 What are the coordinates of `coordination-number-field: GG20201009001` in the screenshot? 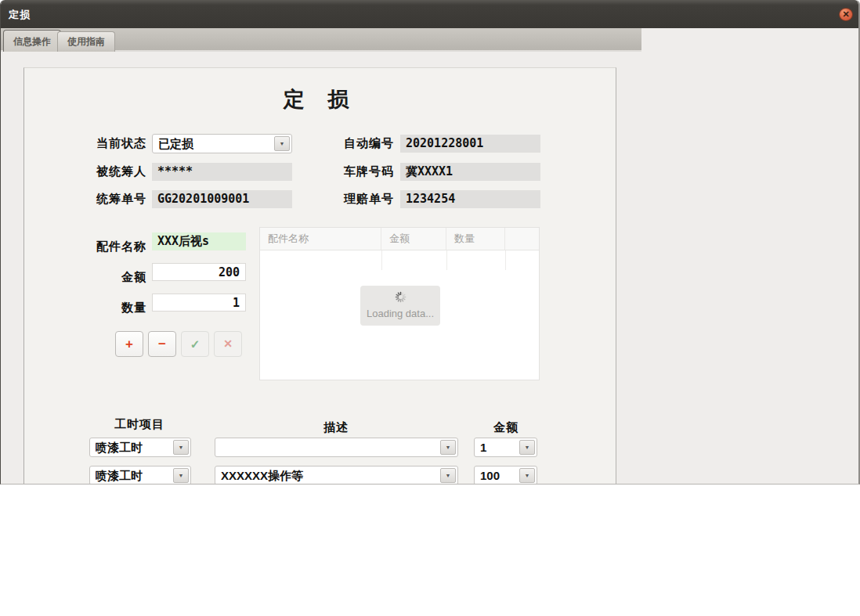 It's located at (222, 199).